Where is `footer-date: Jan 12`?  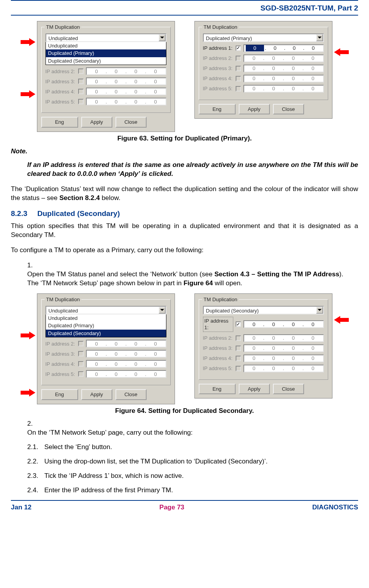 footer-date: Jan 12 is located at coordinates (21, 507).